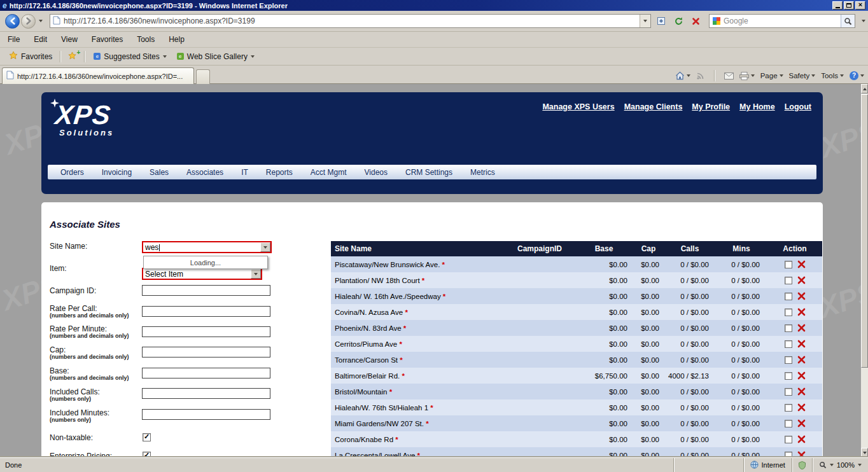  What do you see at coordinates (864, 271) in the screenshot?
I see `vertical-scrollbar` at bounding box center [864, 271].